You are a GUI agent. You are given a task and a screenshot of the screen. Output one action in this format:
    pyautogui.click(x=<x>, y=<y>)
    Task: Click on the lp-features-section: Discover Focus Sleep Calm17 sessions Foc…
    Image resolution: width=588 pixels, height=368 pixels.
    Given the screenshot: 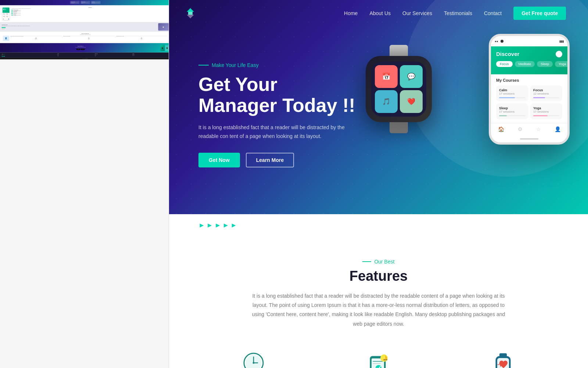 What is the action you would take?
    pyautogui.click(x=85, y=14)
    